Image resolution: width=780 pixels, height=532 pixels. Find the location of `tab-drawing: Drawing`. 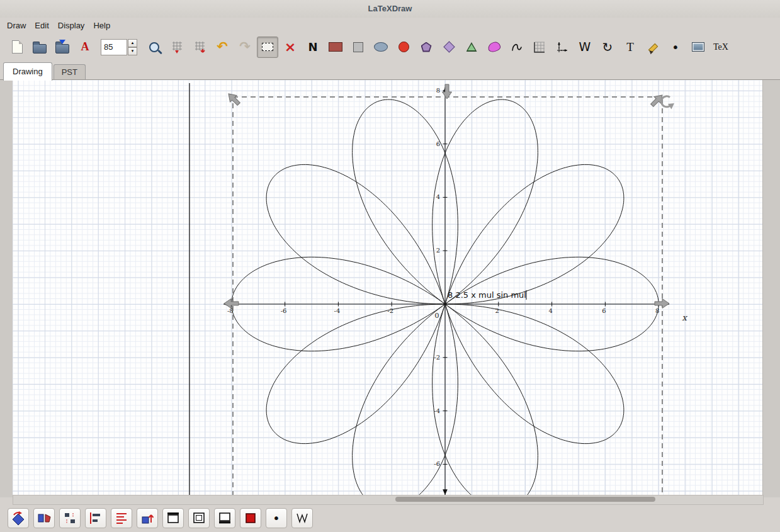

tab-drawing: Drawing is located at coordinates (28, 72).